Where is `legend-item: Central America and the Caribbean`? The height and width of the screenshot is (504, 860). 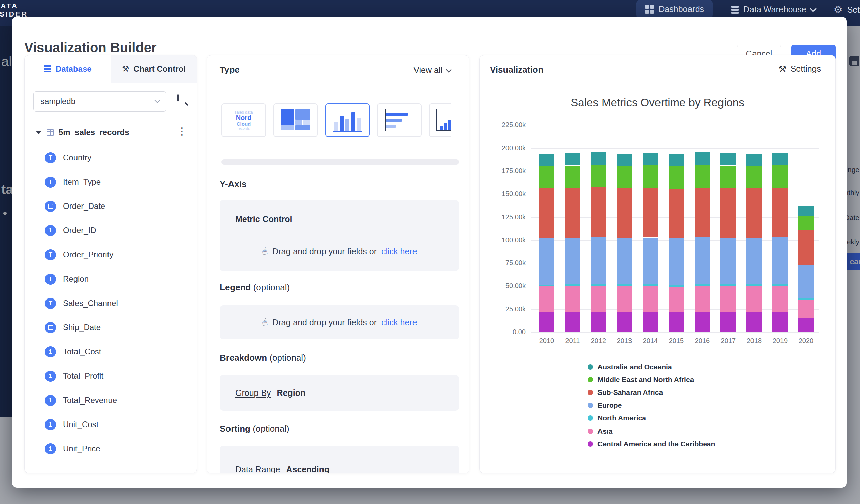 legend-item: Central America and the Caribbean is located at coordinates (651, 444).